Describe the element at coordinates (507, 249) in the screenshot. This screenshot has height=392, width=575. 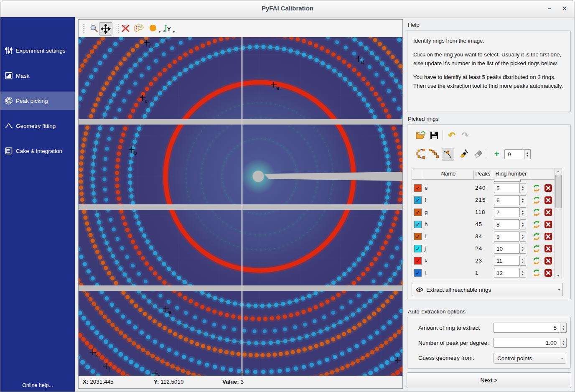
I see `ring-number-input: 10` at that location.